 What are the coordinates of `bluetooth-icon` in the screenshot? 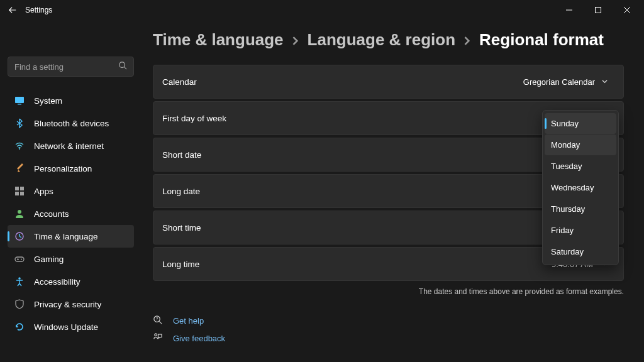 It's located at (19, 123).